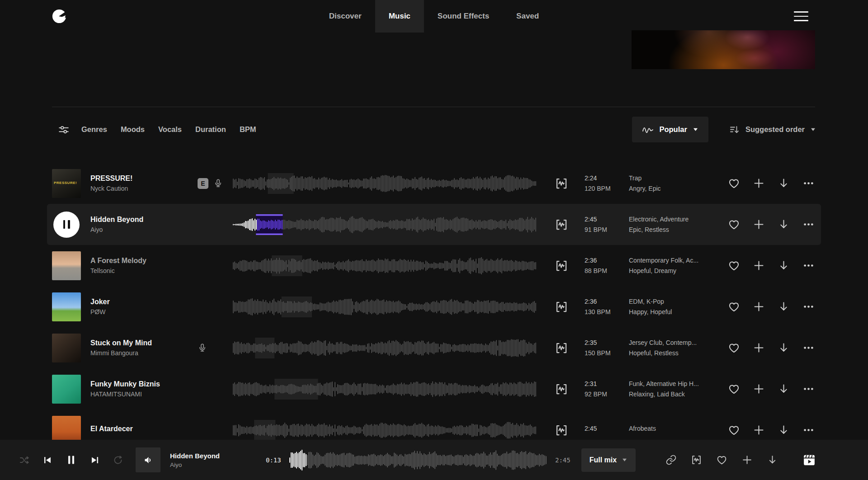 The width and height of the screenshot is (868, 480). Describe the element at coordinates (696, 460) in the screenshot. I see `similar-tracks-button` at that location.